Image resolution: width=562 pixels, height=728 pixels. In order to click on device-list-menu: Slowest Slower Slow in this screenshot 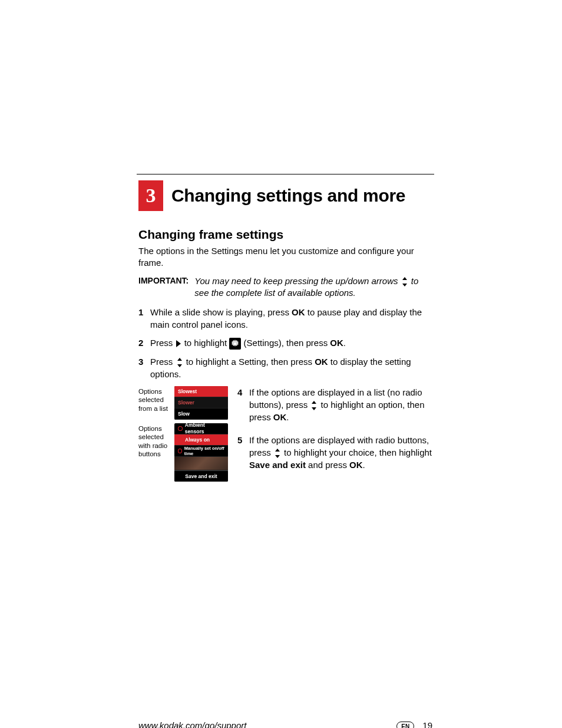, I will do `click(201, 403)`.